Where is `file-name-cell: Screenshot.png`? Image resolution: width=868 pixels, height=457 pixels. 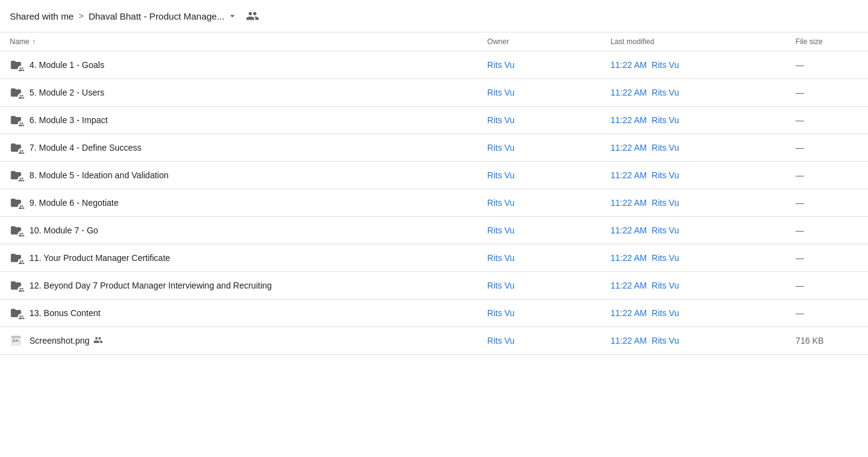 file-name-cell: Screenshot.png is located at coordinates (239, 341).